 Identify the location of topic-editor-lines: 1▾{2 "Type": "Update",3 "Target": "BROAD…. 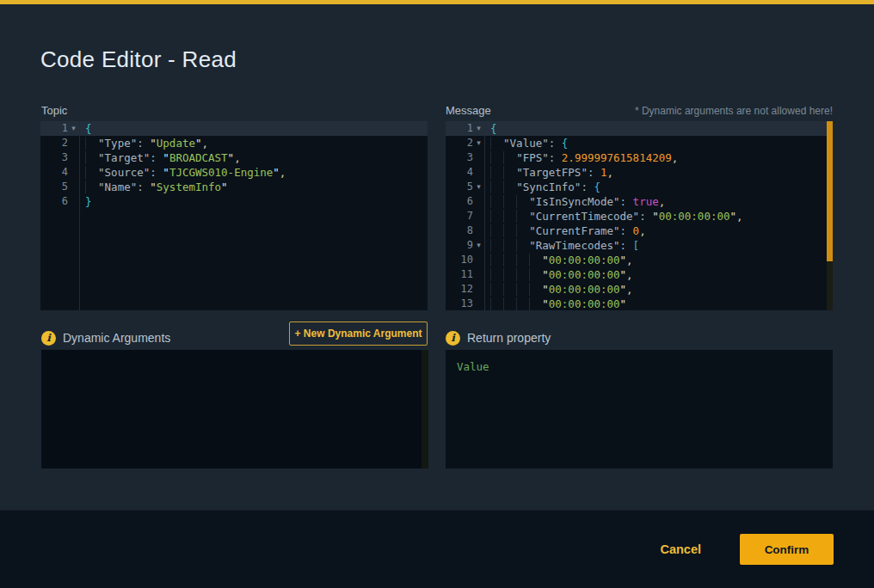
(234, 165).